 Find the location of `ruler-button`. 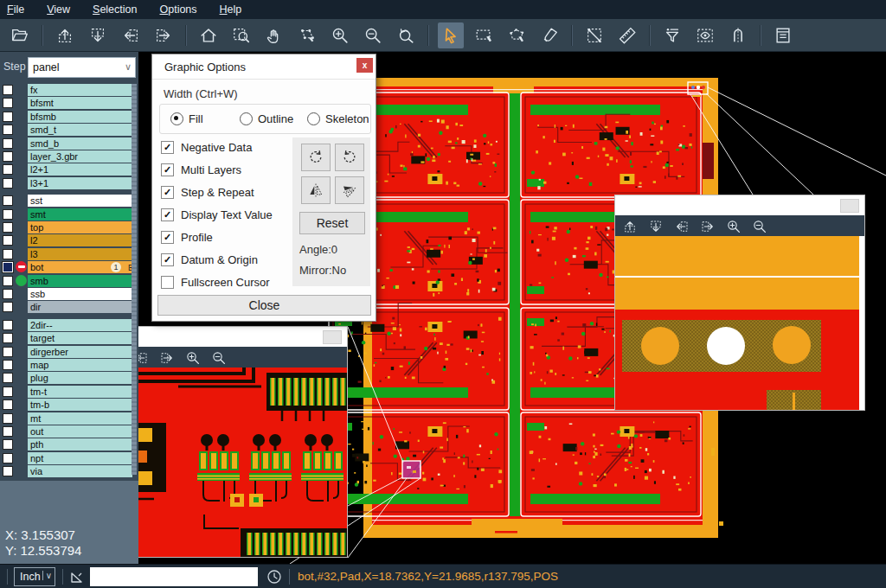

ruler-button is located at coordinates (627, 35).